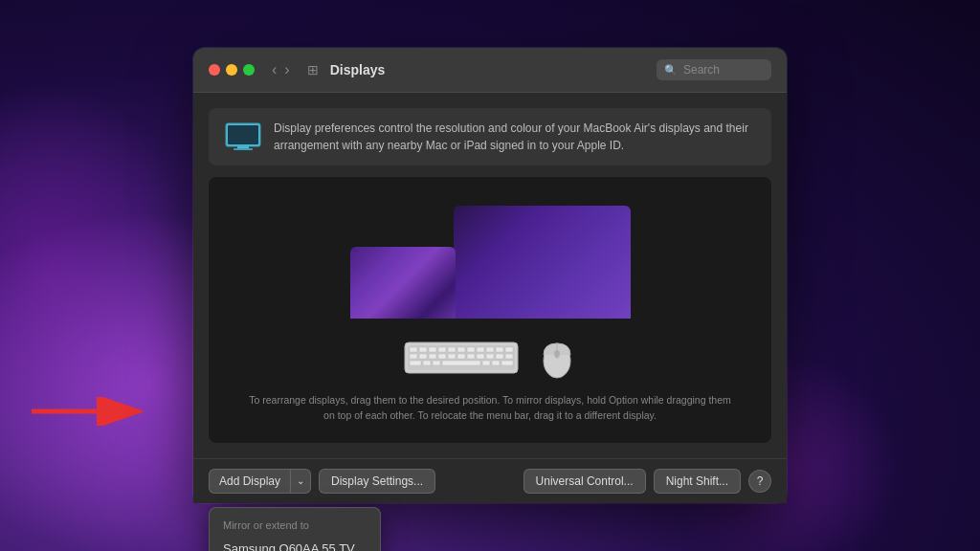  I want to click on red-arrow, so click(89, 411).